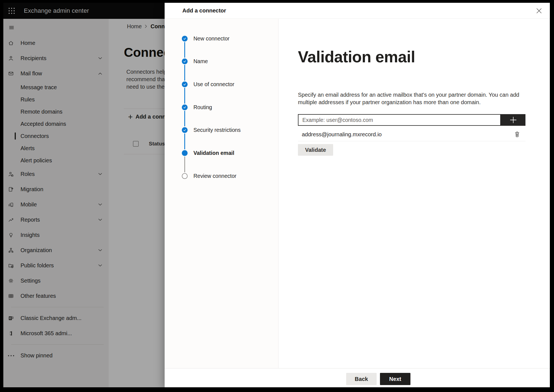  I want to click on back-button: Back, so click(361, 379).